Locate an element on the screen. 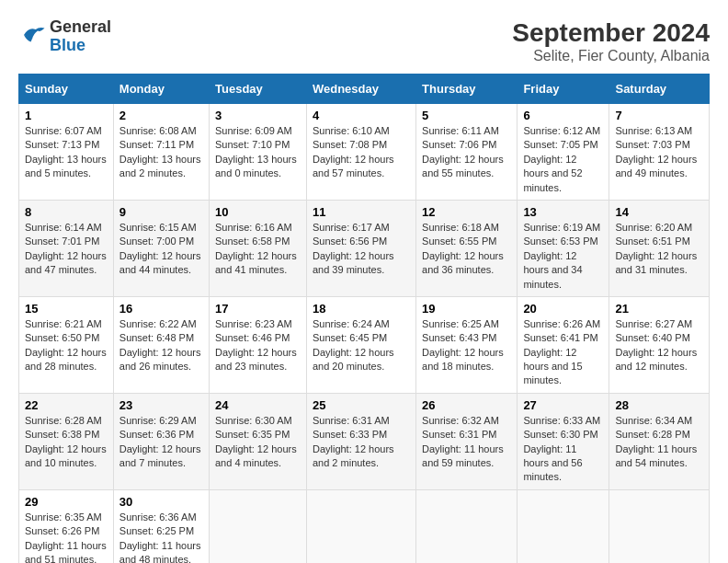  calendar-cell: 23Sunrise: 6:29 AM Sunset: 6:36 PM Dayli… is located at coordinates (161, 442).